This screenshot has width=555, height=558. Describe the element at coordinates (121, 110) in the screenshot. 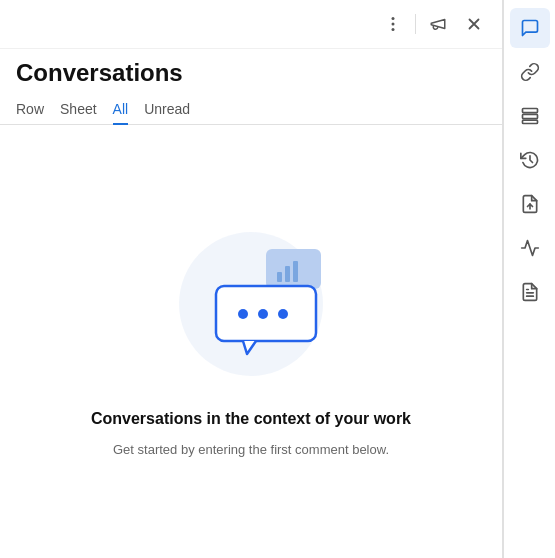

I see `tab-all: All` at that location.